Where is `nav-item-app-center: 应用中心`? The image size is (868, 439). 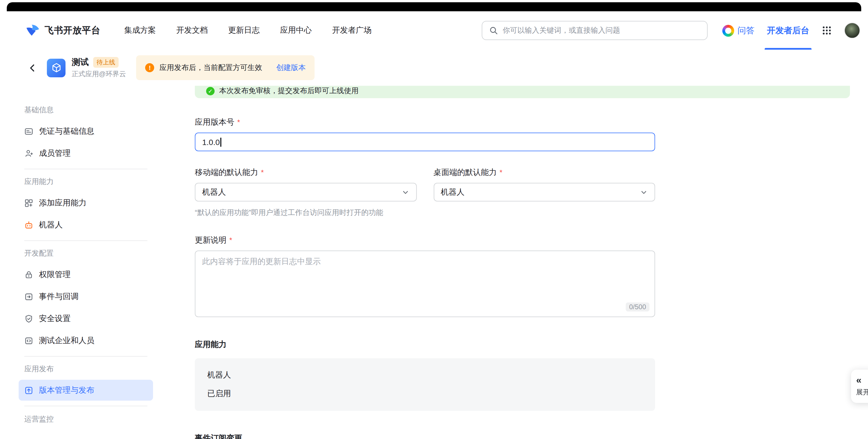 nav-item-app-center: 应用中心 is located at coordinates (296, 30).